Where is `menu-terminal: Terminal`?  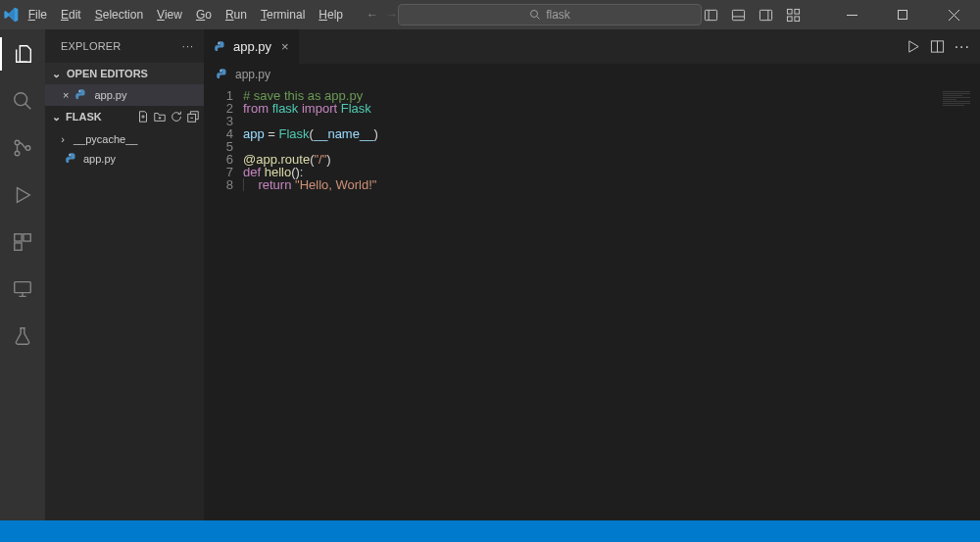
menu-terminal: Terminal is located at coordinates (282, 15).